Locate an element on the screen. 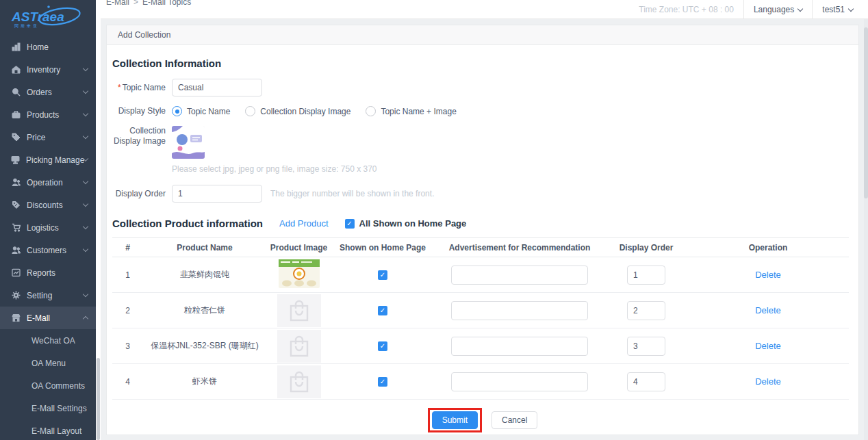 Image resolution: width=868 pixels, height=440 pixels. breadcrumb-section: E-Mall is located at coordinates (118, 3).